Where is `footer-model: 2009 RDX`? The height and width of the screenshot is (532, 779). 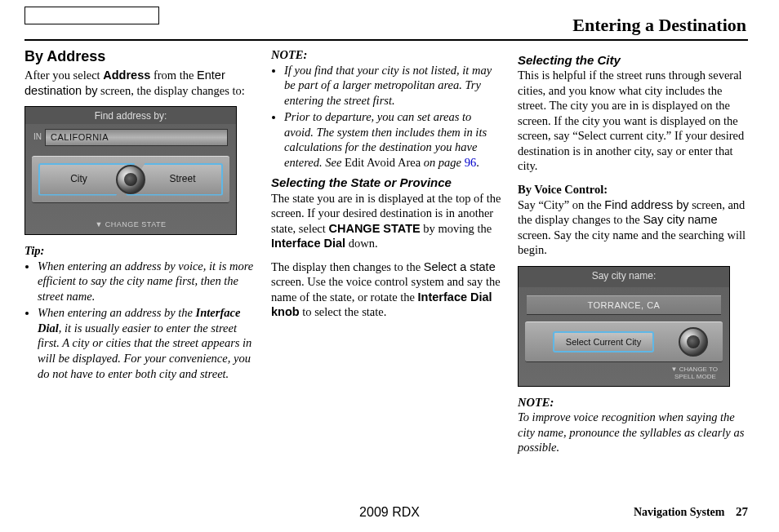
footer-model: 2009 RDX is located at coordinates (390, 512).